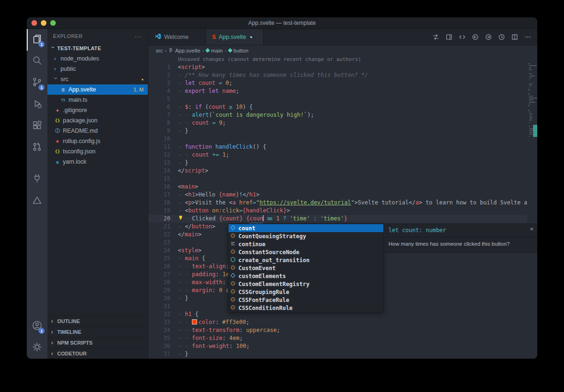  What do you see at coordinates (160, 171) in the screenshot?
I see `line-number: 14` at bounding box center [160, 171].